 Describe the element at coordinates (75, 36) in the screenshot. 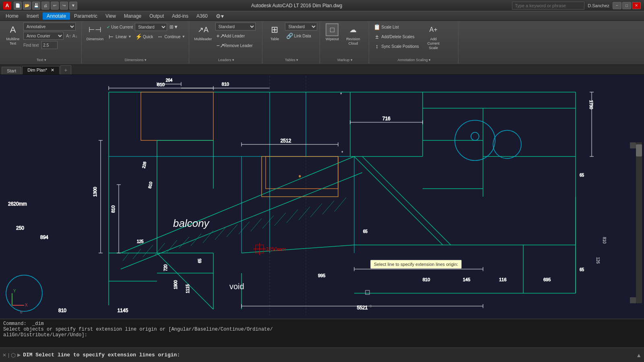

I see `text-icon2: A↓` at that location.